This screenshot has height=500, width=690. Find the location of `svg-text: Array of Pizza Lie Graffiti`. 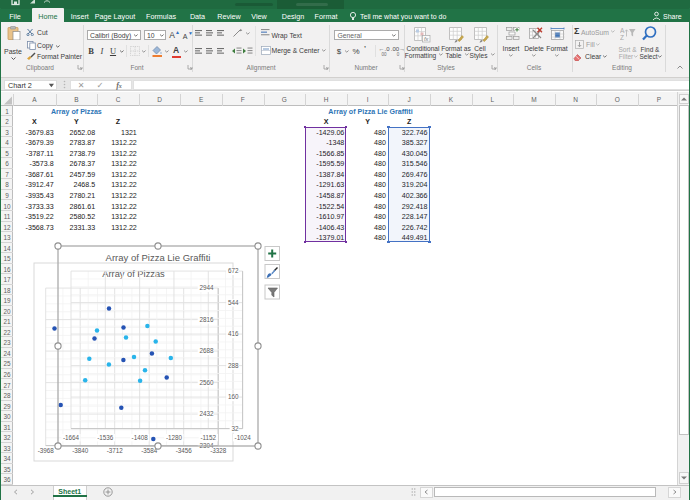

svg-text: Array of Pizza Lie Graffiti is located at coordinates (158, 258).